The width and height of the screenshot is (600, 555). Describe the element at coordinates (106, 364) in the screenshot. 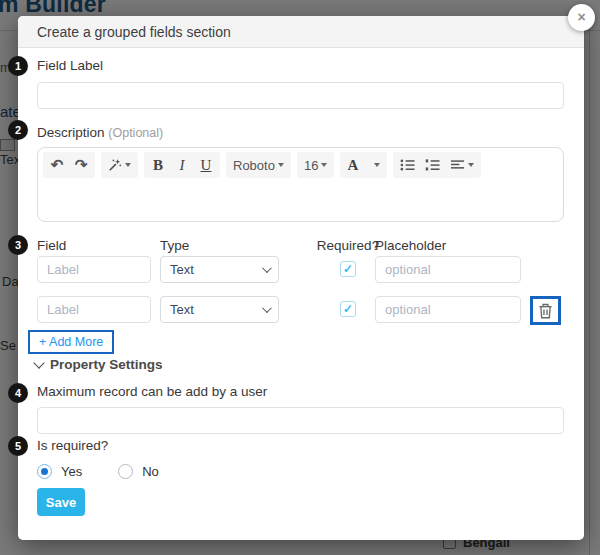

I see `property-settings-label: Property Settings` at that location.